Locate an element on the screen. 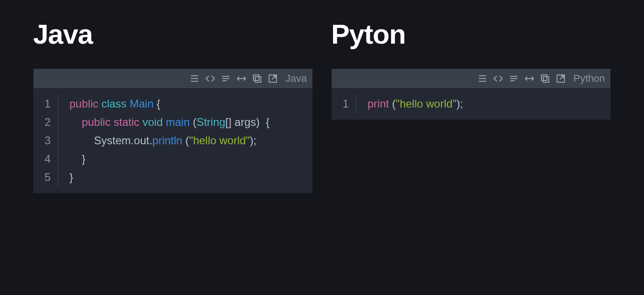  code-token: void is located at coordinates (153, 122).